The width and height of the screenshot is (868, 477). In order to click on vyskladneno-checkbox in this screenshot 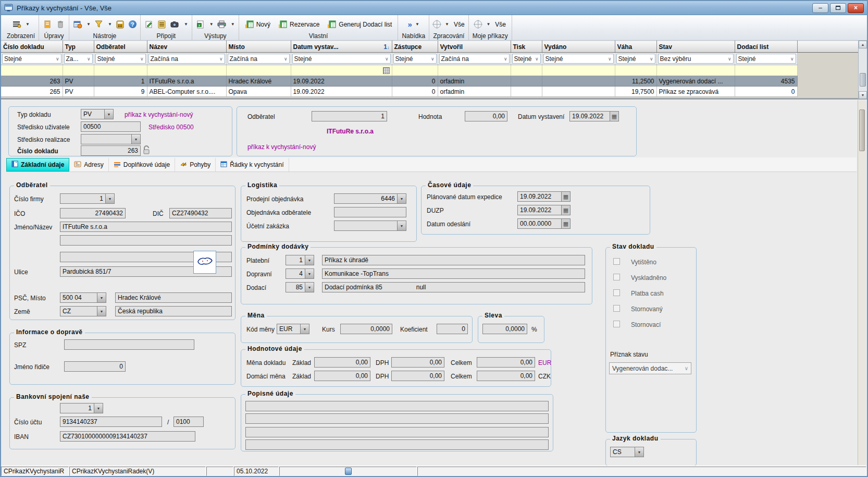, I will do `click(617, 277)`.